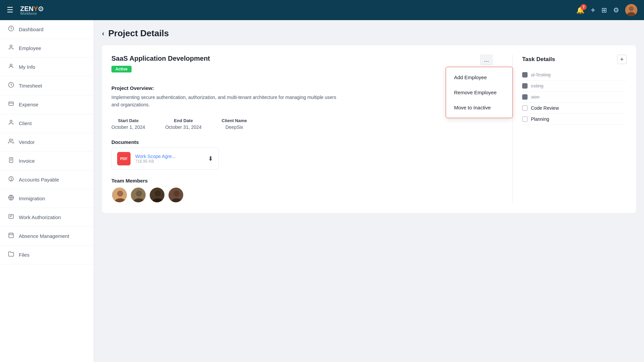 This screenshot has width=644, height=362. What do you see at coordinates (584, 7) in the screenshot?
I see `notification-badge: 7` at bounding box center [584, 7].